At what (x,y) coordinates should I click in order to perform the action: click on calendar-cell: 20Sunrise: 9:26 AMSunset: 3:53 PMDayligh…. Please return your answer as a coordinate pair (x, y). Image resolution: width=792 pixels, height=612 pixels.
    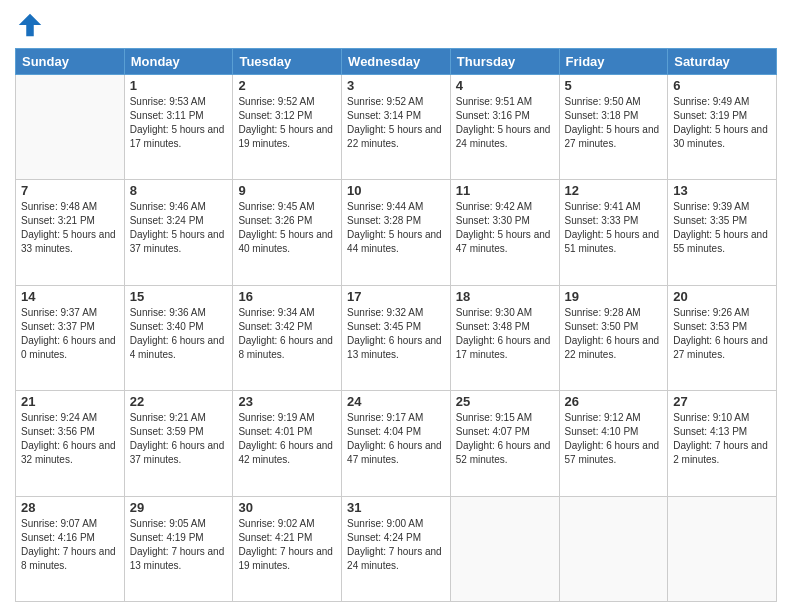
    Looking at the image, I should click on (722, 338).